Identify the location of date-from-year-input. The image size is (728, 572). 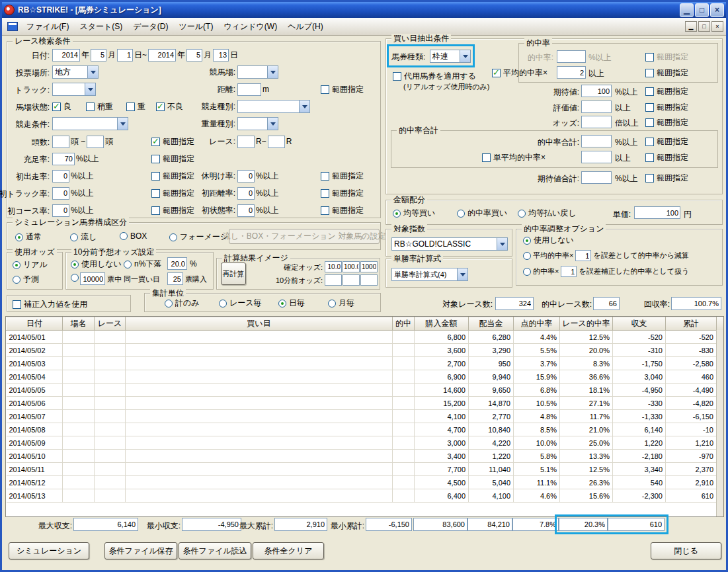
(66, 56).